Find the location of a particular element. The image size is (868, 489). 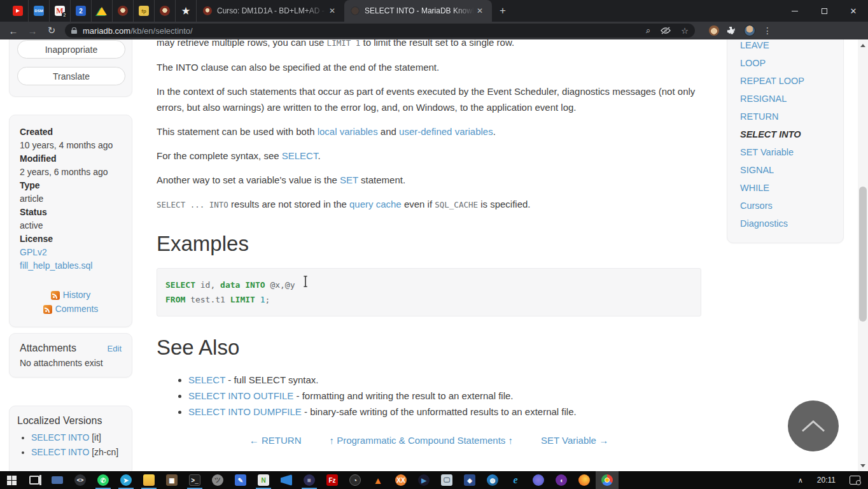

eye-hidden-icon is located at coordinates (666, 31).